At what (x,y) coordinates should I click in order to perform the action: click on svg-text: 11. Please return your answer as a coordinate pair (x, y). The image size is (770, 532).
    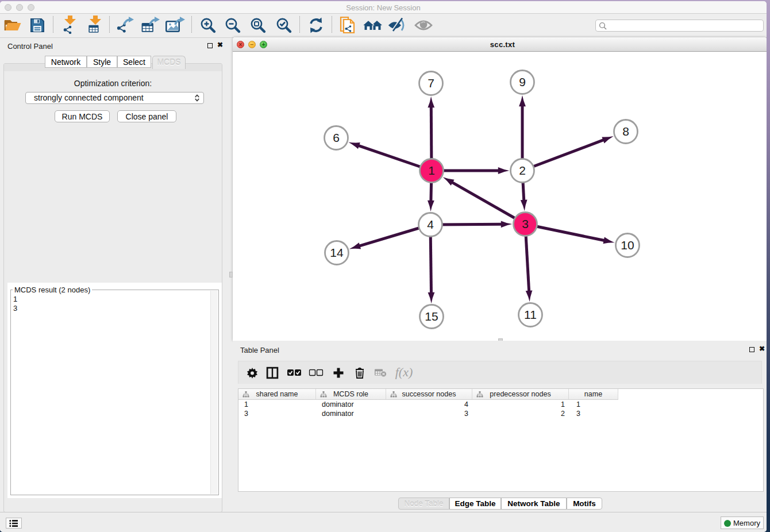
    Looking at the image, I should click on (530, 315).